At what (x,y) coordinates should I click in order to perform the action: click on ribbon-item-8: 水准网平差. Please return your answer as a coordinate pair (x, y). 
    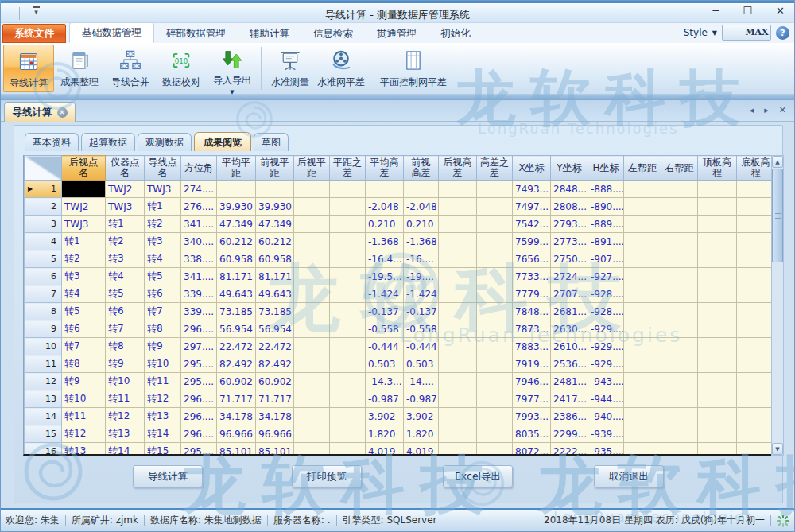
    Looking at the image, I should click on (341, 68).